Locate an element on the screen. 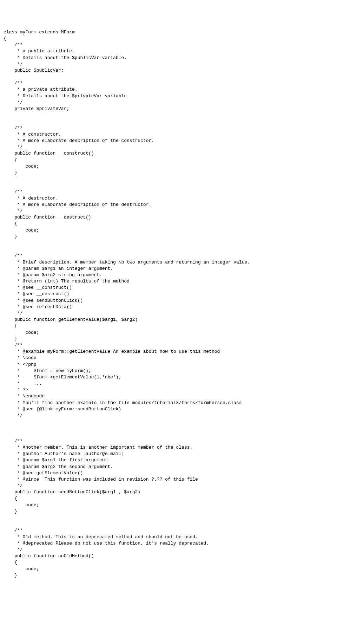 The image size is (337, 644). code-line: * @see __destruct() is located at coordinates (37, 294).